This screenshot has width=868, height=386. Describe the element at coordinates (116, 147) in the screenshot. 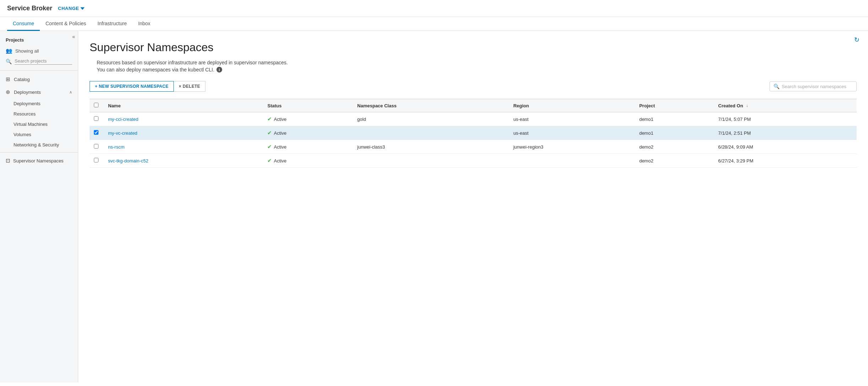

I see `namespace-link: ns-rscm` at that location.